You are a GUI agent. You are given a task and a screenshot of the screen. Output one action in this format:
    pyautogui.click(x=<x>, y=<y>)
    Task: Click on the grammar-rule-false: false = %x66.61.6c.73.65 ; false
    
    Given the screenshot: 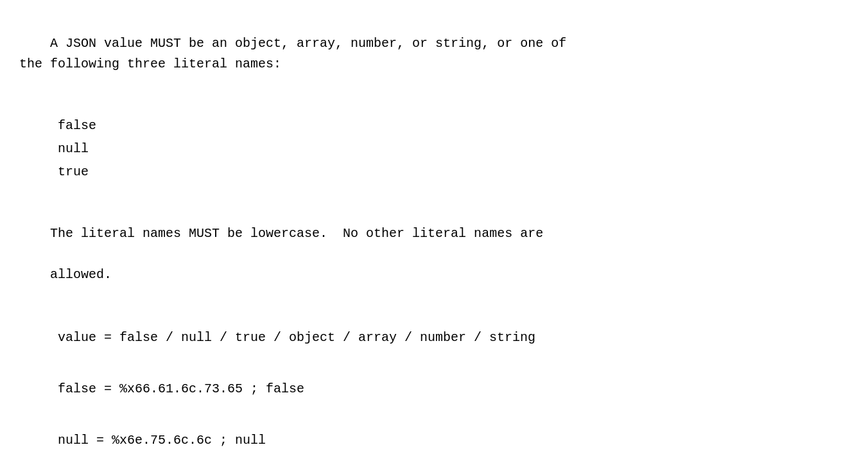 What is the action you would take?
    pyautogui.click(x=453, y=389)
    